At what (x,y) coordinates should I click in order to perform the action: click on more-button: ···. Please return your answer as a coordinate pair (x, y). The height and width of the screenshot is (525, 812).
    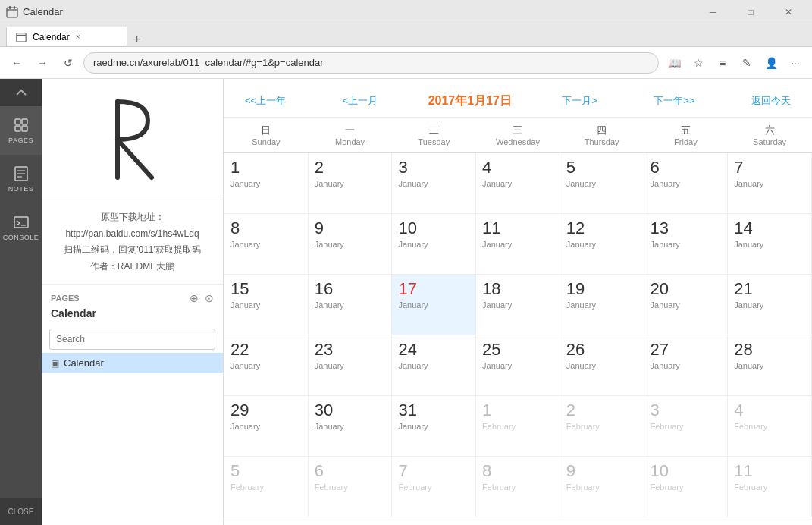
    Looking at the image, I should click on (795, 63).